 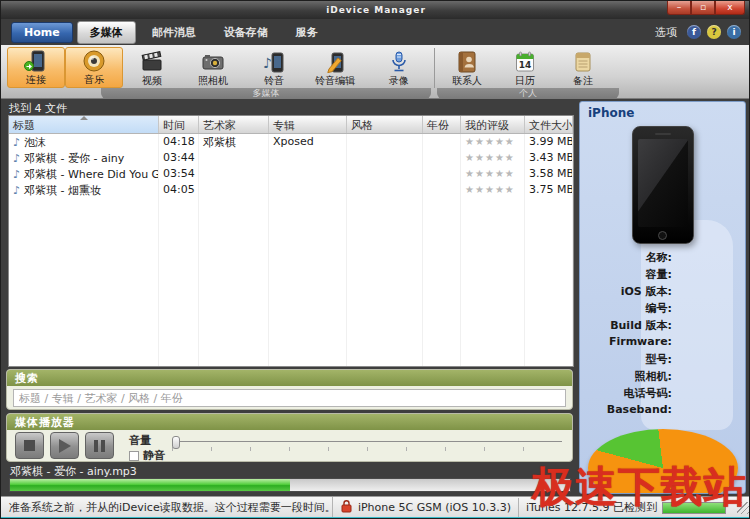 What do you see at coordinates (152, 68) in the screenshot?
I see `toolbar-button-video: 视频` at bounding box center [152, 68].